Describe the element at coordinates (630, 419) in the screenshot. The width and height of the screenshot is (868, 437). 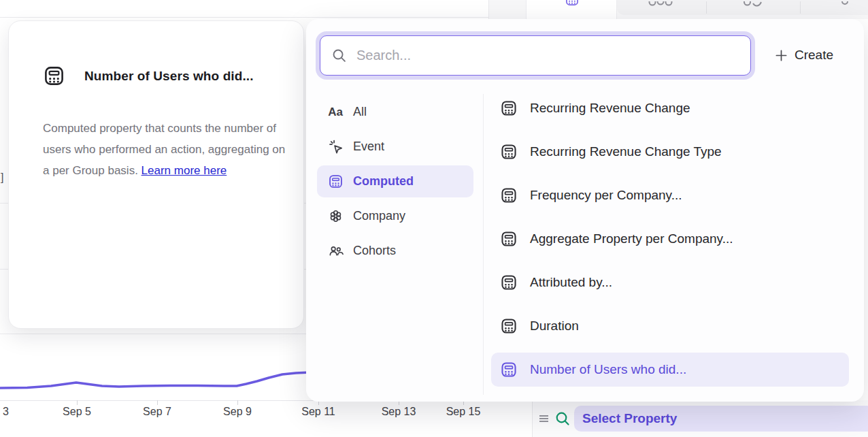
I see `select-property-label: Select Property` at that location.